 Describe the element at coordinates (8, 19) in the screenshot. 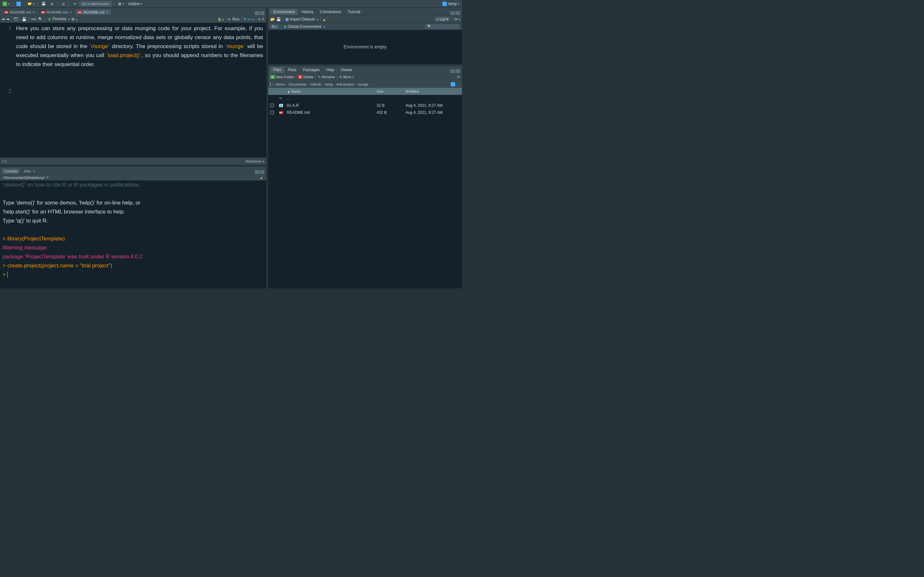

I see `forward-button: ➡` at that location.